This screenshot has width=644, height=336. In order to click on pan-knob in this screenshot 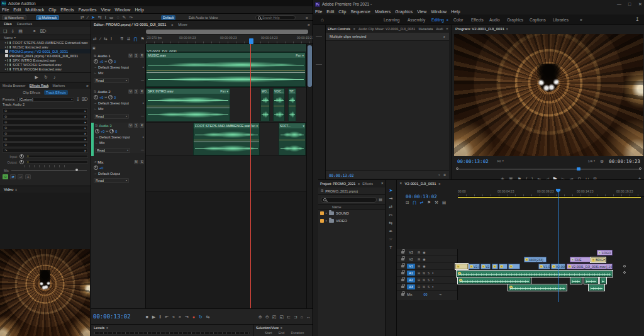, I will do `click(111, 97)`.